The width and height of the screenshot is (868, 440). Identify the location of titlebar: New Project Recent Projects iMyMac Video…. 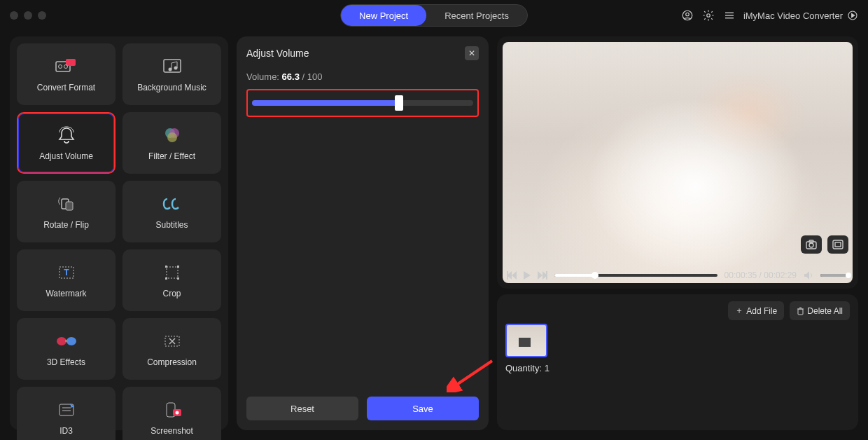
(434, 15).